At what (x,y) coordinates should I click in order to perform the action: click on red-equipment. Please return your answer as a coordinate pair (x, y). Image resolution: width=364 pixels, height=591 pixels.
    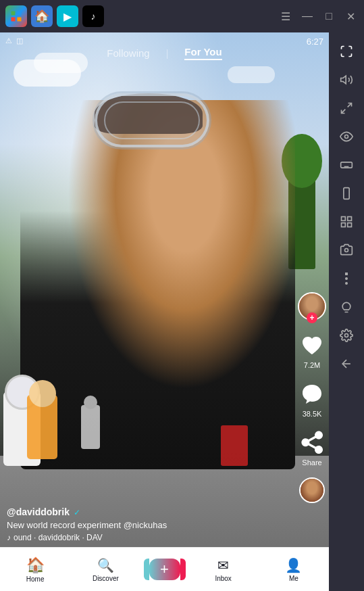
    Looking at the image, I should click on (234, 446).